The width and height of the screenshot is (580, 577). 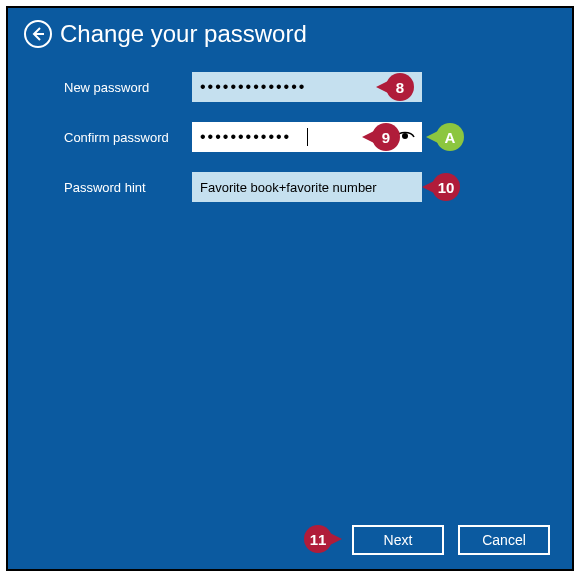 What do you see at coordinates (446, 187) in the screenshot?
I see `callout-10: 10` at bounding box center [446, 187].